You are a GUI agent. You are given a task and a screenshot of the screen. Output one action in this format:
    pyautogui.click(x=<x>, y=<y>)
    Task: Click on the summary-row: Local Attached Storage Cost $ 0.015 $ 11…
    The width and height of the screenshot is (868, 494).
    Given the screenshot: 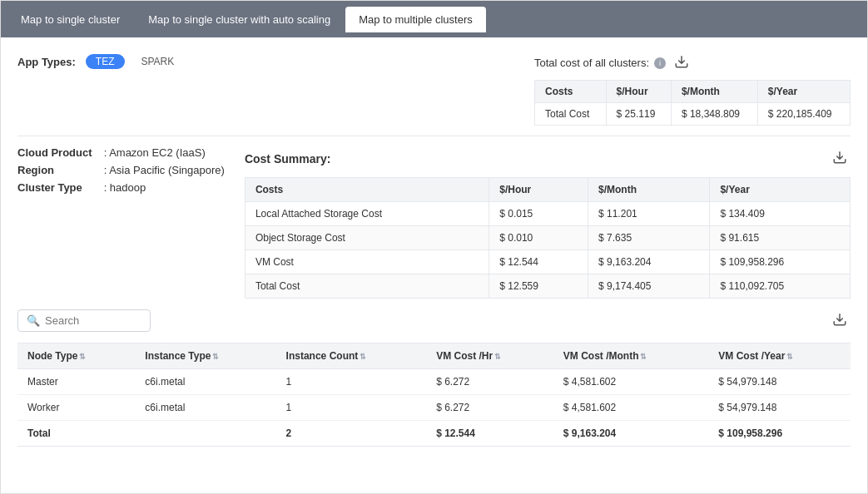 What is the action you would take?
    pyautogui.click(x=548, y=215)
    